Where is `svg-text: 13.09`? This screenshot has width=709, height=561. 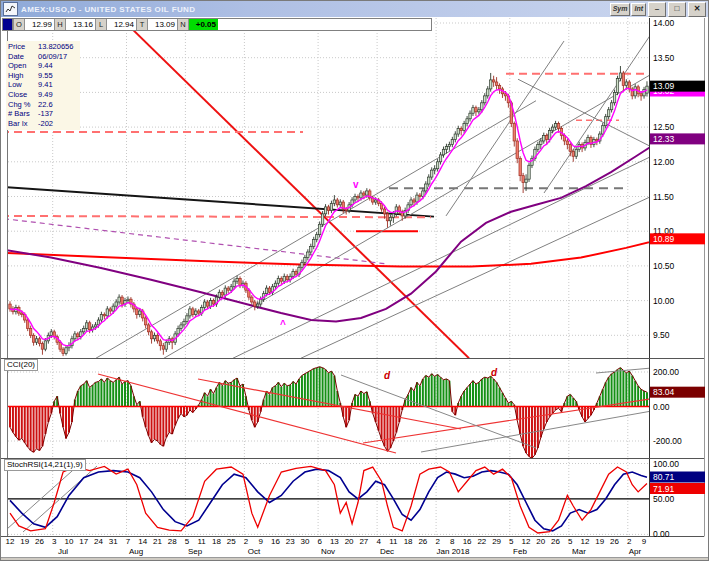
svg-text: 13.09 is located at coordinates (664, 86).